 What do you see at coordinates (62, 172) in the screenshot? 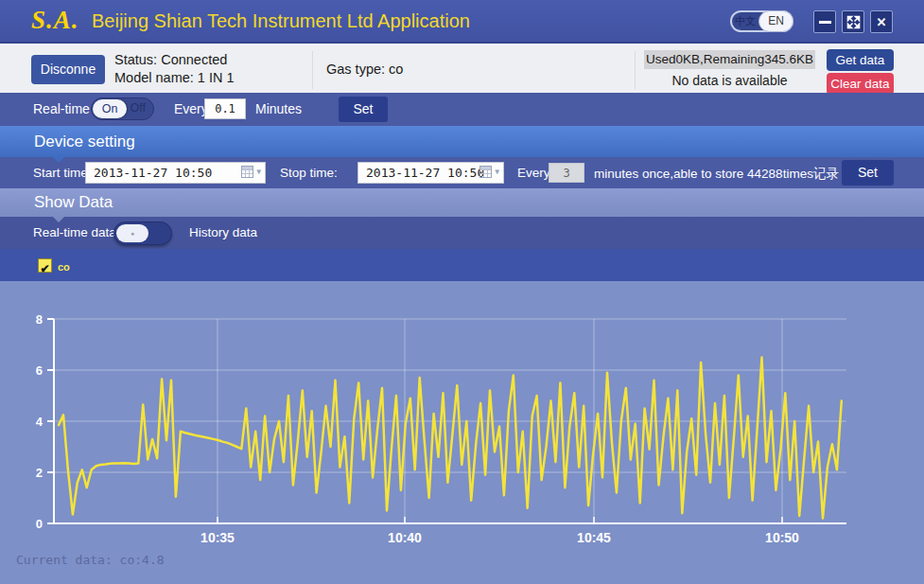
I see `start-time-label: Start time:` at bounding box center [62, 172].